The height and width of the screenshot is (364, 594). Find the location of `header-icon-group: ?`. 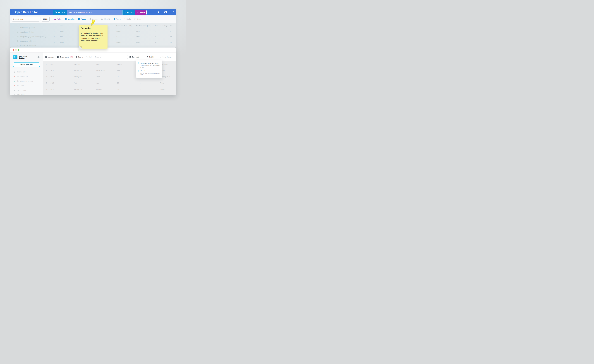

header-icon-group: ? is located at coordinates (166, 12).